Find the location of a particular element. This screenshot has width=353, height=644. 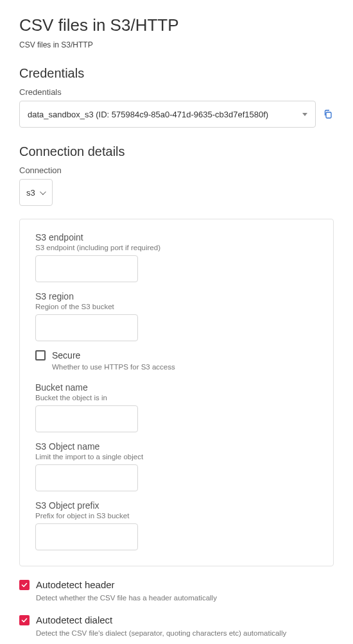

autodetect-dialect-hint: Detect the CSV file's dialect (separator… is located at coordinates (185, 633).